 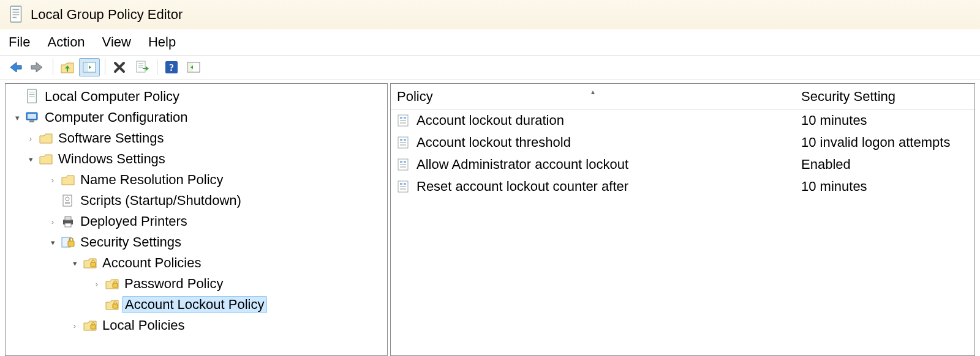 What do you see at coordinates (522, 187) in the screenshot?
I see `policy-name: Reset account lockout counter after` at bounding box center [522, 187].